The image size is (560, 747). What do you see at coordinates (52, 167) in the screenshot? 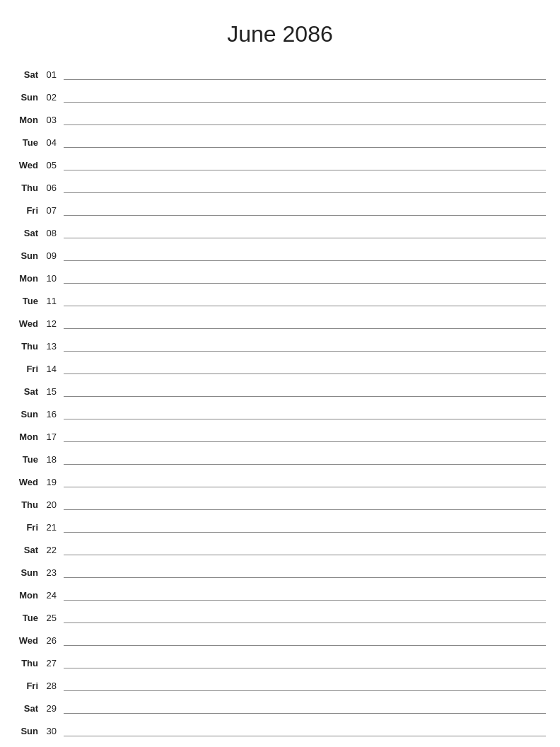
I see `day-number: 05` at bounding box center [52, 167].